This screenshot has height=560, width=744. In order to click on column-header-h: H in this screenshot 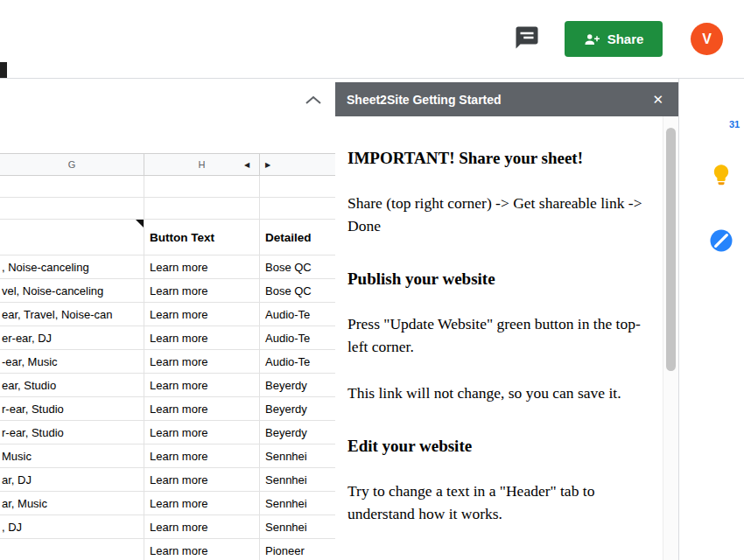, I will do `click(202, 164)`.